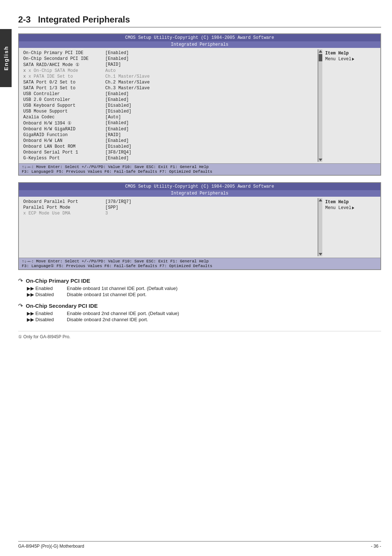 The height and width of the screenshot is (556, 392). I want to click on table-row: x ECP Mode Use DMA3, so click(168, 213).